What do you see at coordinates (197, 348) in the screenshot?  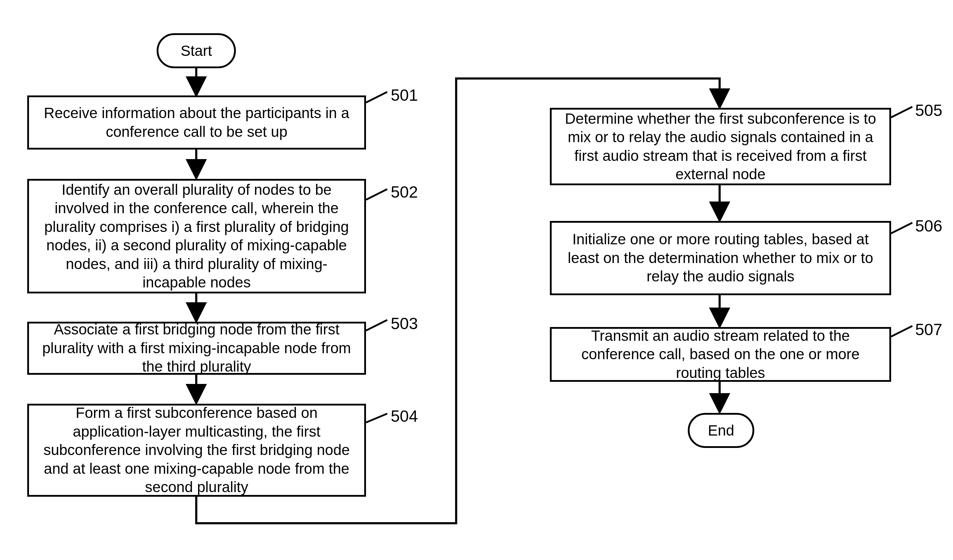 I see `step-503: Associate a first bridging node from the…` at bounding box center [197, 348].